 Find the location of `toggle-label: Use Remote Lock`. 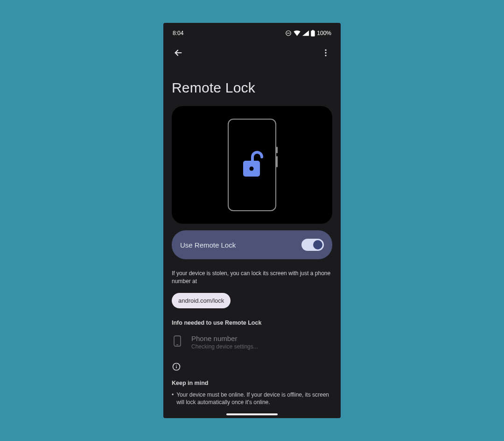

toggle-label: Use Remote Lock is located at coordinates (208, 245).